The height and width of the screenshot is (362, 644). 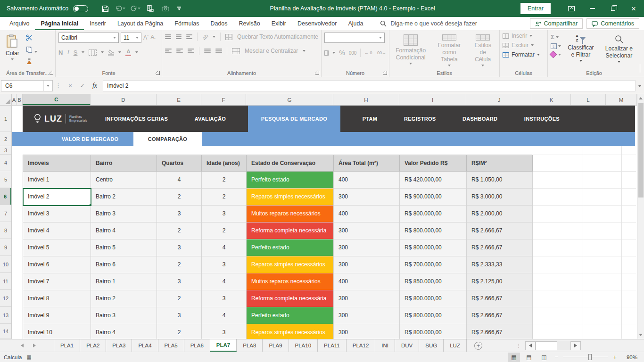 I want to click on scroll-right-icon, so click(x=576, y=346).